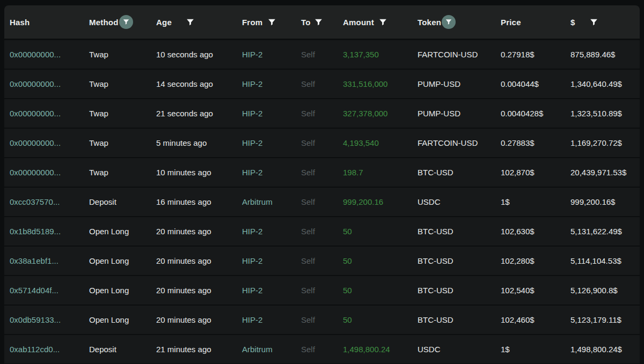  Describe the element at coordinates (459, 84) in the screenshot. I see `token-cell: PUMP-USD` at that location.